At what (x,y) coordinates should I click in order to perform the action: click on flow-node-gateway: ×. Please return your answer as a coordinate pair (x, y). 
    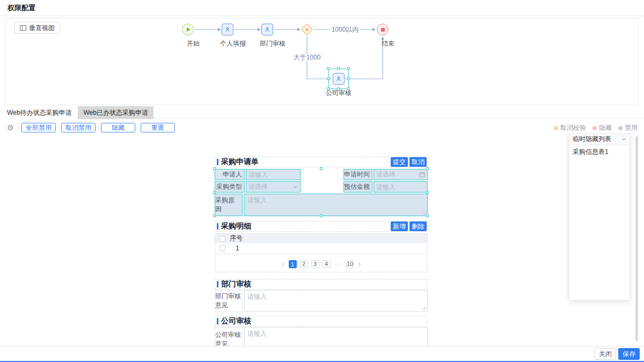
    Looking at the image, I should click on (307, 29).